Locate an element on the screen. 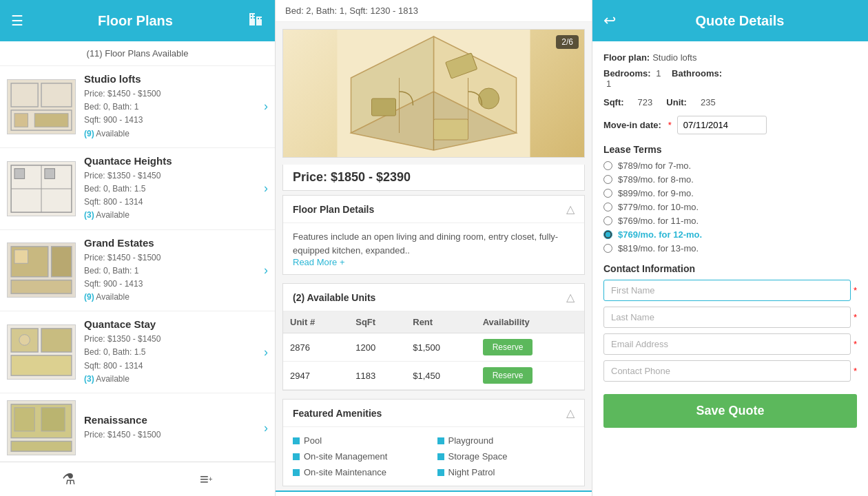 The height and width of the screenshot is (496, 868). hamburger-icon: ☰ is located at coordinates (17, 21).